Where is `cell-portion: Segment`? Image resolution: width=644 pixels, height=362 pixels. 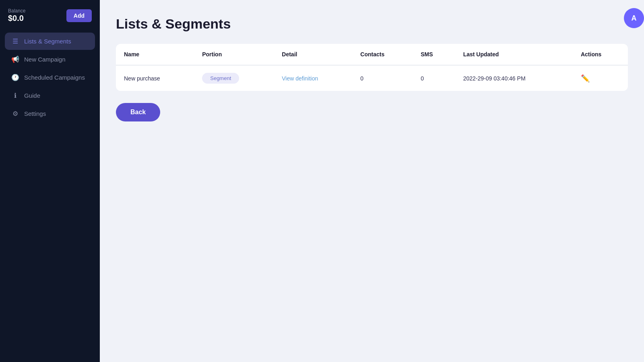
cell-portion: Segment is located at coordinates (234, 78).